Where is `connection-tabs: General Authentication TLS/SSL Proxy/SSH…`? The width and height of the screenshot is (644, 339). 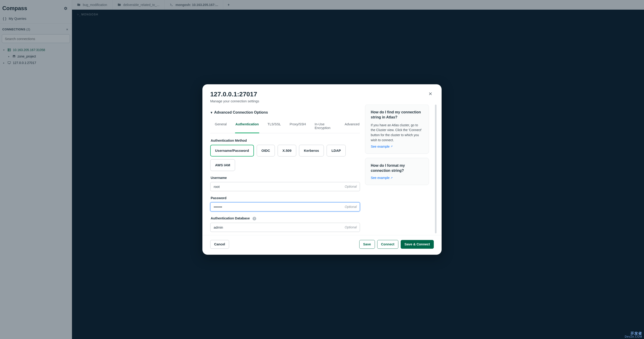
connection-tabs: General Authentication TLS/SSL Proxy/SSH… is located at coordinates (285, 126).